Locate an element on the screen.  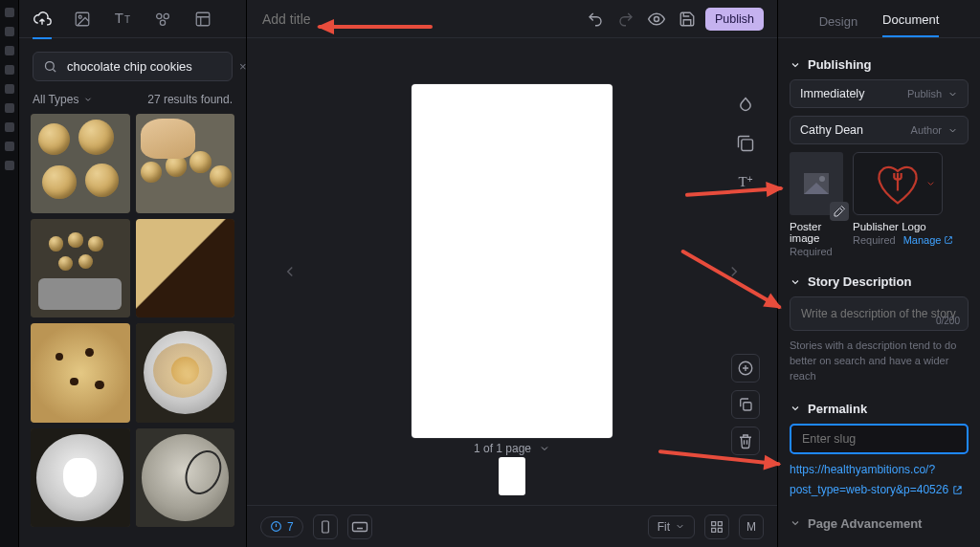
cloud-upload-icon is located at coordinates (42, 19).